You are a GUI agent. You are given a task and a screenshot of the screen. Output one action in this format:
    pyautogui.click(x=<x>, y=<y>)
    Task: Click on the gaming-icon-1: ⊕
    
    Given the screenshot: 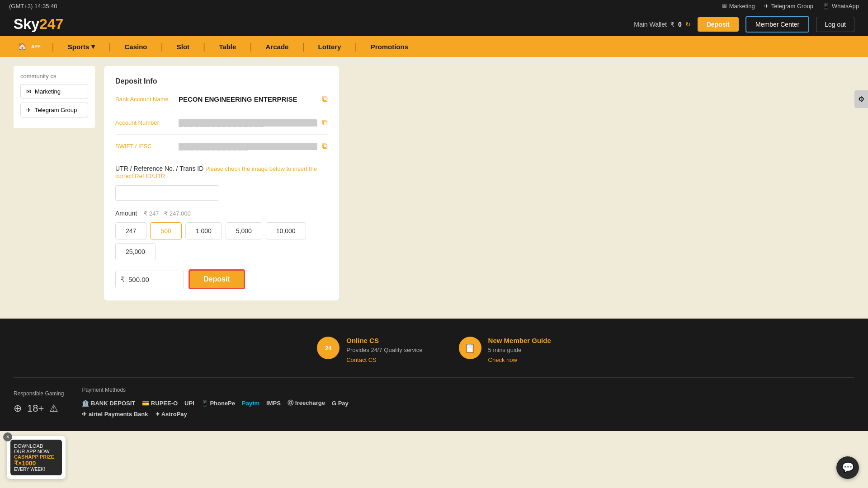 What is the action you would take?
    pyautogui.click(x=18, y=408)
    